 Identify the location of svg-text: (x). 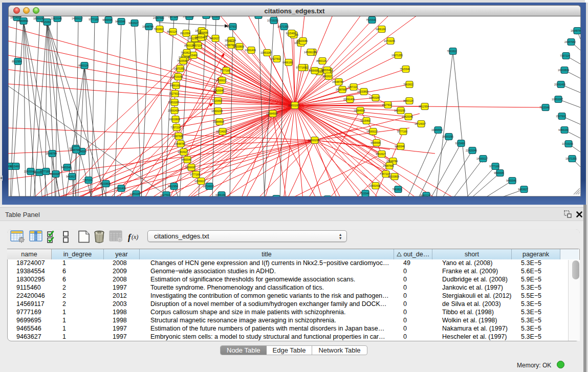
(135, 237).